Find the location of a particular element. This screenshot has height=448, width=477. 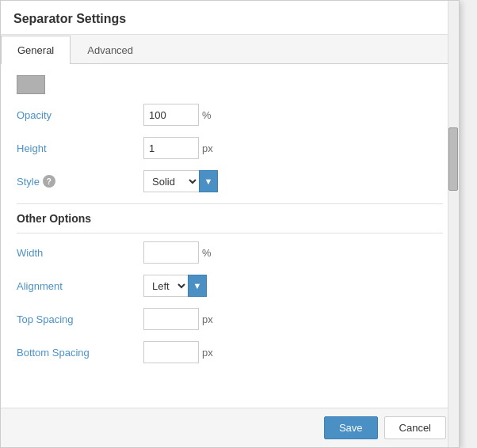

top-spacing-control: px is located at coordinates (178, 319).